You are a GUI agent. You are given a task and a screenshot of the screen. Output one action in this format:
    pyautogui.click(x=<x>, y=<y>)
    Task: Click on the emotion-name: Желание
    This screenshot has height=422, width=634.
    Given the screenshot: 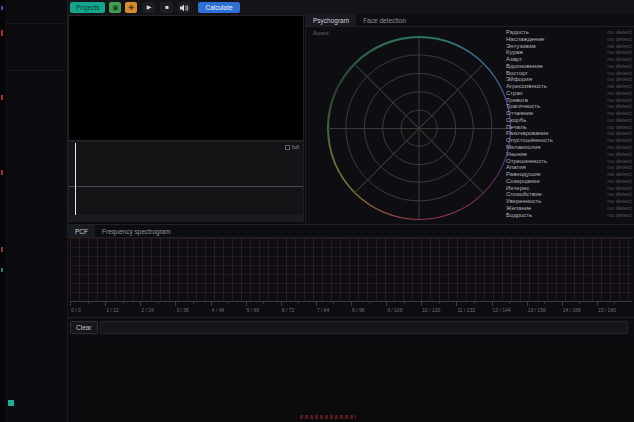 What is the action you would take?
    pyautogui.click(x=518, y=208)
    